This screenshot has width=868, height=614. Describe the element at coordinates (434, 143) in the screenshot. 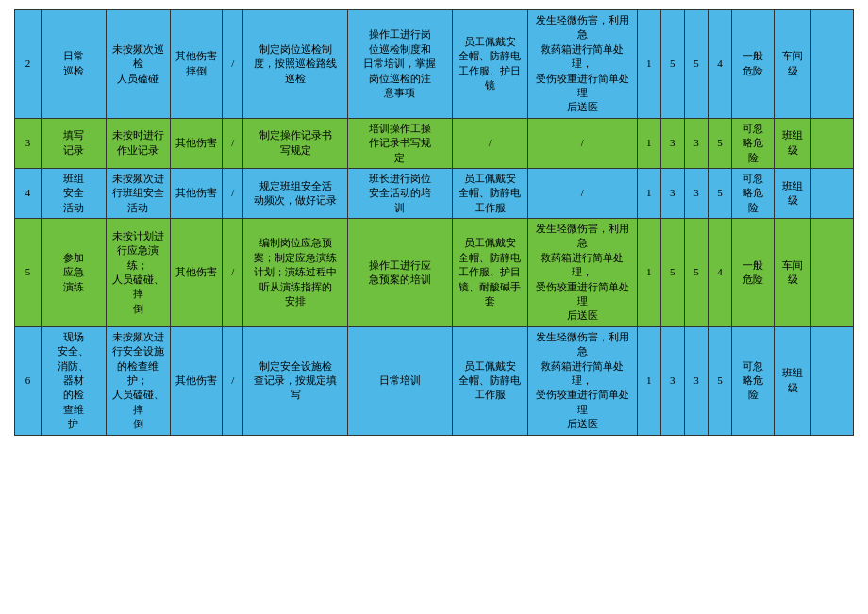

I see `table-row: 3填写 记录未按时进行 作业记录其他伤害/制定操作记录书 写规定培训操作工操 作…` at that location.